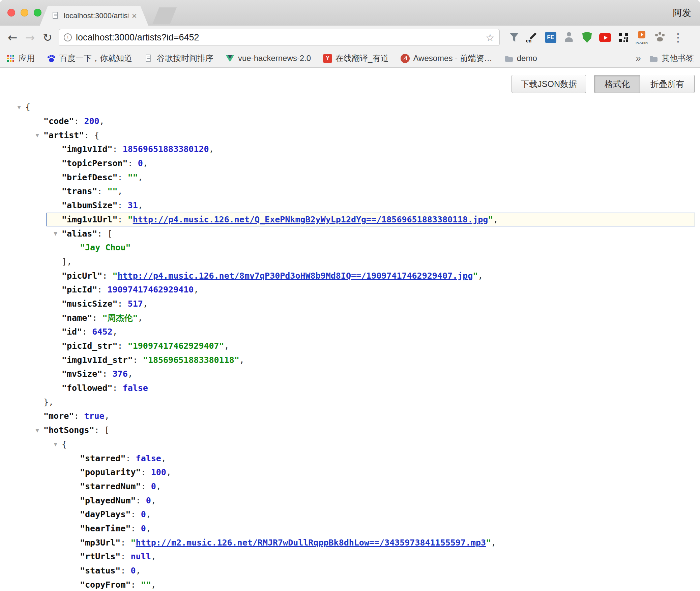 This screenshot has width=700, height=591. Describe the element at coordinates (92, 135) in the screenshot. I see `json-punctuation: : {` at that location.